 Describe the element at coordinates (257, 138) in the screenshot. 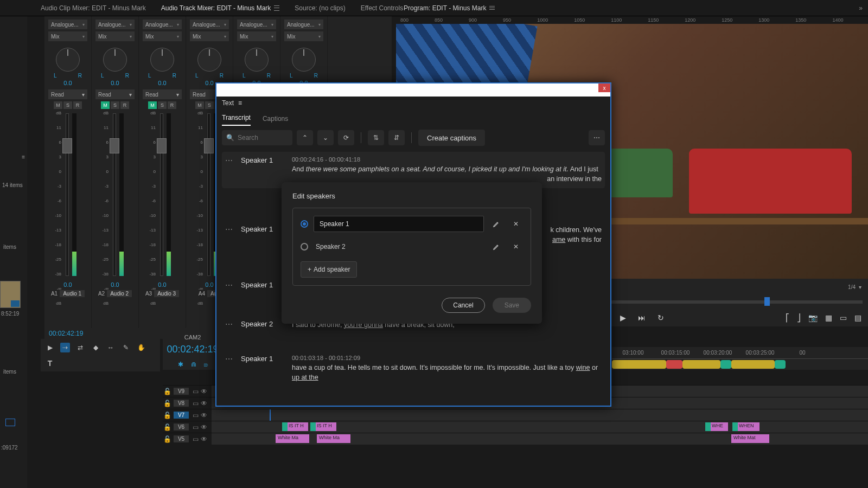

I see `search-input: 🔍` at that location.